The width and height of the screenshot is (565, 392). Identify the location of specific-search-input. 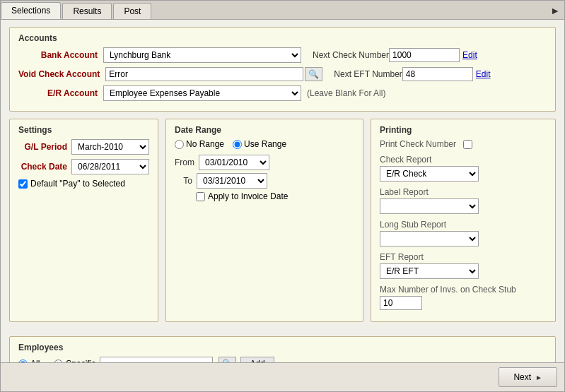
(156, 360).